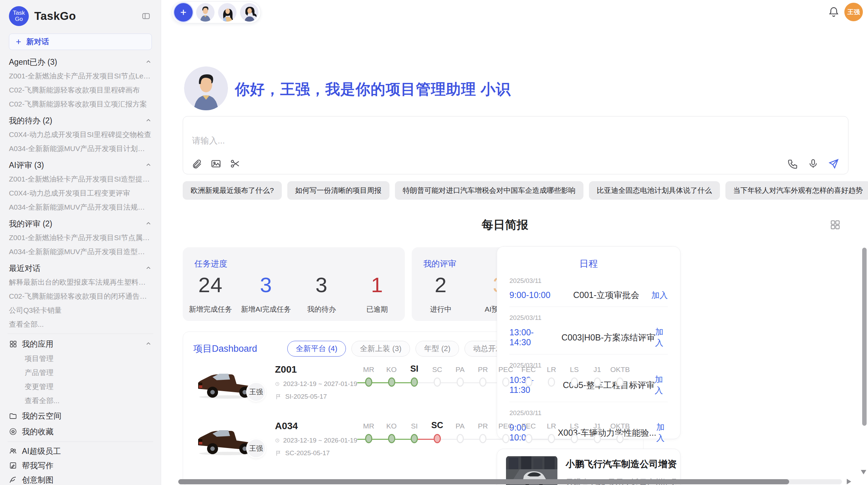 The height and width of the screenshot is (485, 868). Describe the element at coordinates (80, 296) in the screenshot. I see `list-item: C02-飞腾新能源轻客改款项目的闭环通告反馈情况` at that location.